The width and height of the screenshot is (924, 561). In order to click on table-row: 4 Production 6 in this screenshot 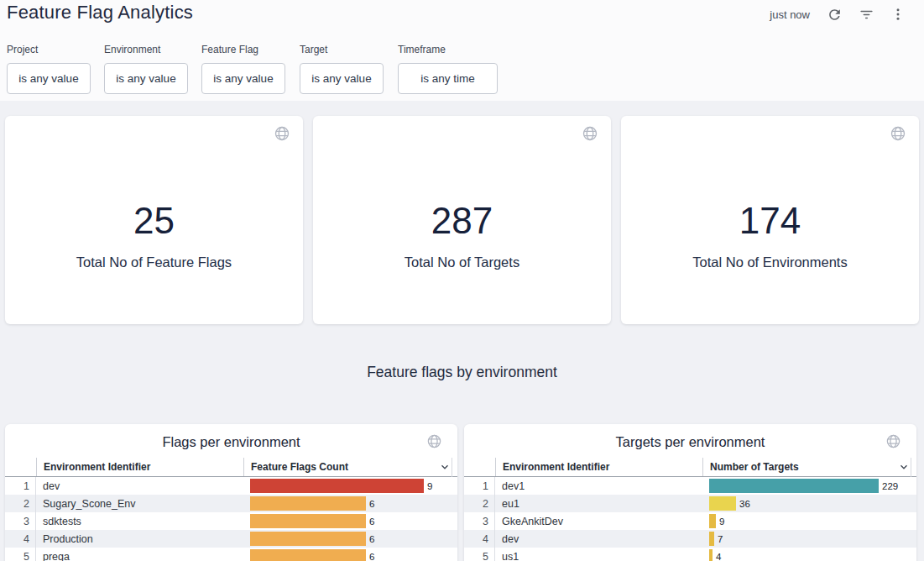, I will do `click(232, 539)`.